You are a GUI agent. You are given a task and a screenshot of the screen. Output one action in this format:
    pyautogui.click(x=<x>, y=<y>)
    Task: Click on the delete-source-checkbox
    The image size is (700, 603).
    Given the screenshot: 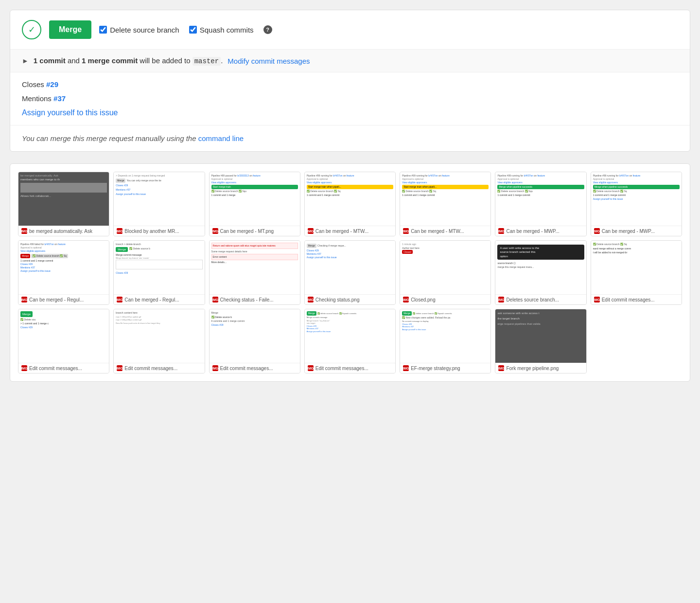 What is the action you would take?
    pyautogui.click(x=103, y=30)
    